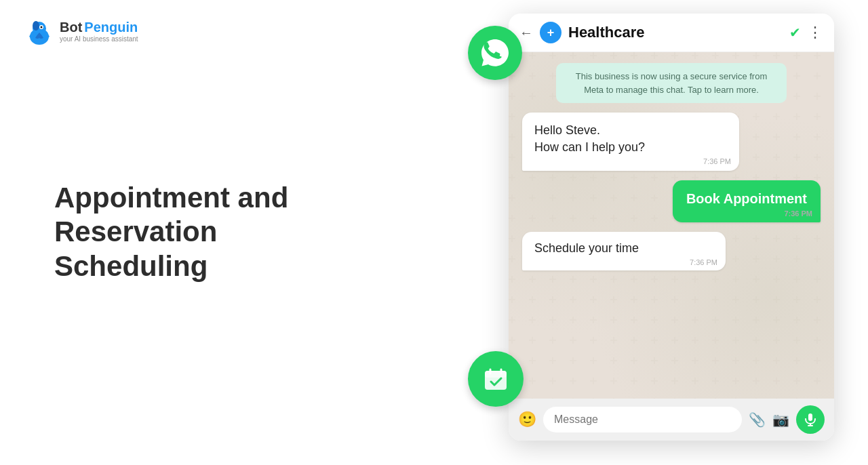 The height and width of the screenshot is (465, 868). Describe the element at coordinates (671, 420) in the screenshot. I see `chat-footer: 🙂 📎 📷` at that location.